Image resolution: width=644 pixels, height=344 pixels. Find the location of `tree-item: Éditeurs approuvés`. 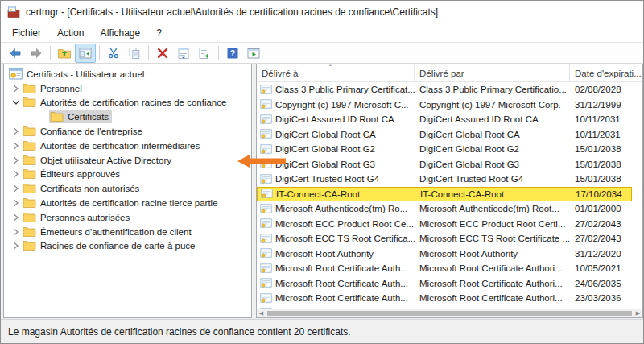

tree-item: Éditeurs approuvés is located at coordinates (127, 175).